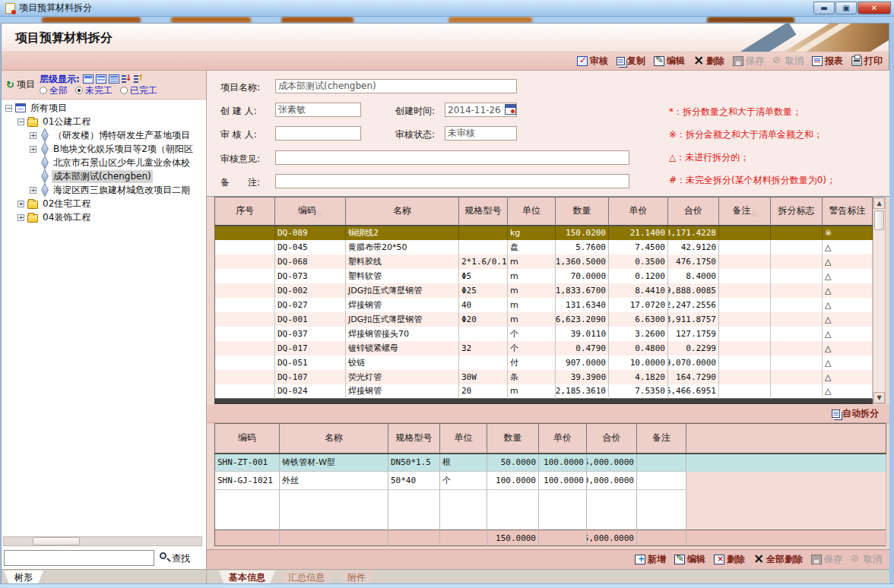  What do you see at coordinates (452, 158) in the screenshot?
I see `audit-opinion-field` at bounding box center [452, 158].